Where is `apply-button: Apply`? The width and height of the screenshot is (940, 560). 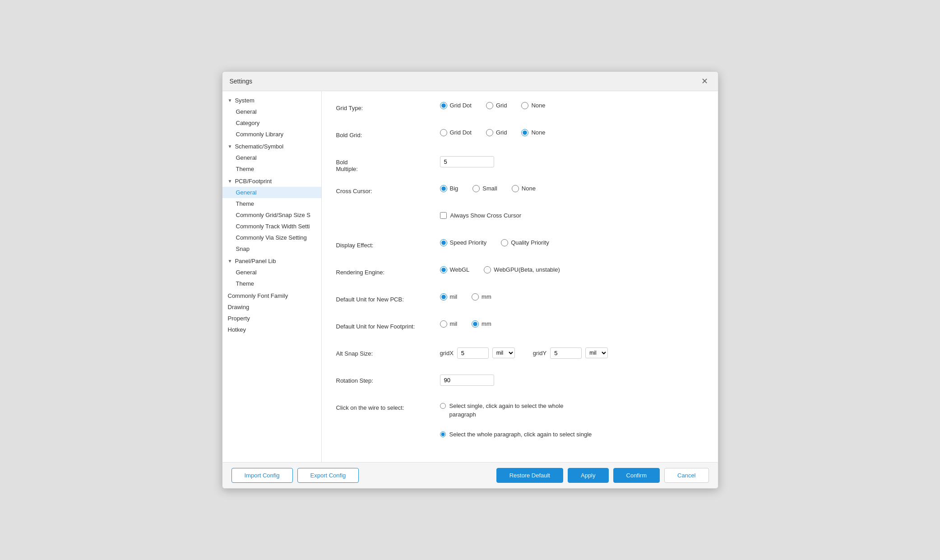
apply-button: Apply is located at coordinates (588, 476).